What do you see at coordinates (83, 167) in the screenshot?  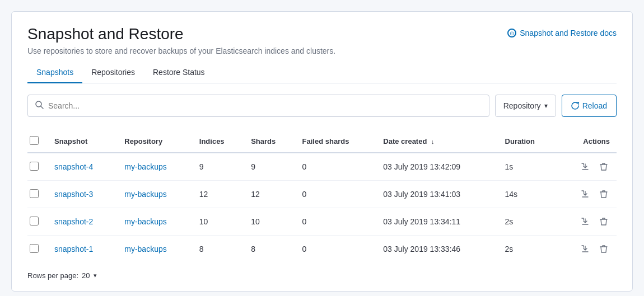 I see `row-snapshot-0: snapshot-4` at bounding box center [83, 167].